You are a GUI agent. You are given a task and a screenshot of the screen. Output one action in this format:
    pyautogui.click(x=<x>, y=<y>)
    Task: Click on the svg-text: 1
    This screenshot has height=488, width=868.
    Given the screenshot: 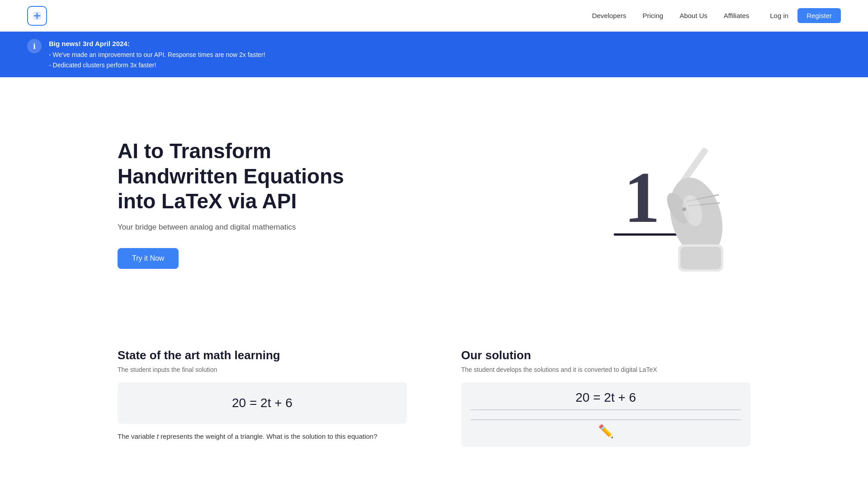 What is the action you would take?
    pyautogui.click(x=642, y=197)
    